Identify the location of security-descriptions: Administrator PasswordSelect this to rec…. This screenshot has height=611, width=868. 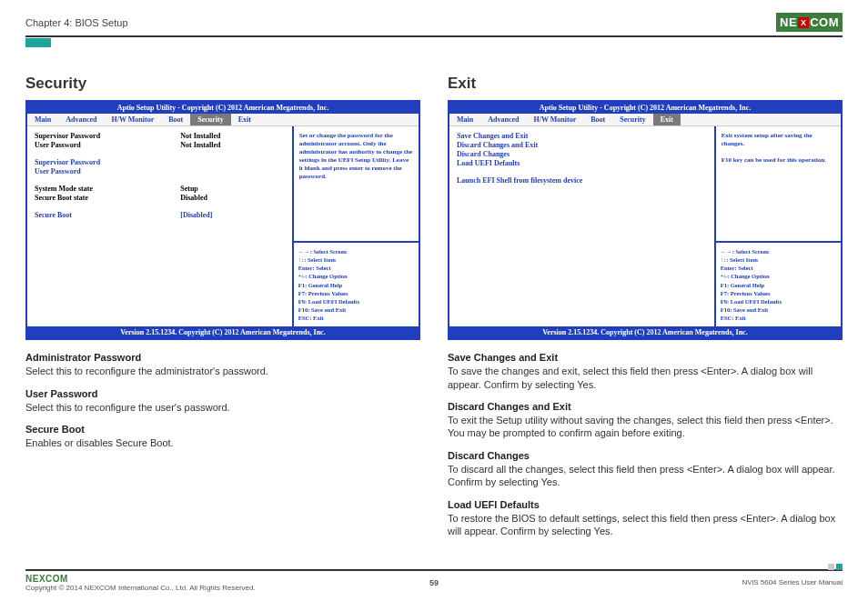
(223, 400).